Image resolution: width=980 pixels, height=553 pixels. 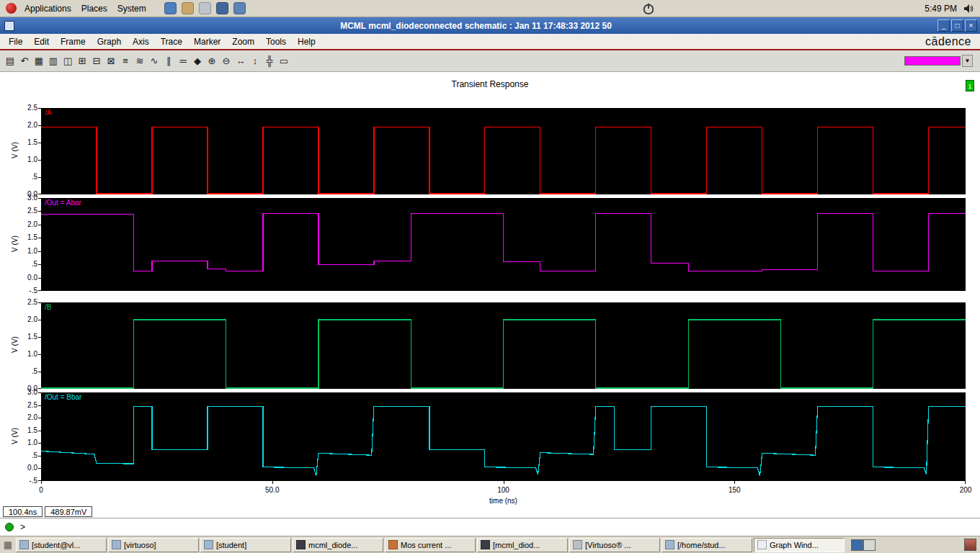 What do you see at coordinates (957, 26) in the screenshot?
I see `window-controls: _□×` at bounding box center [957, 26].